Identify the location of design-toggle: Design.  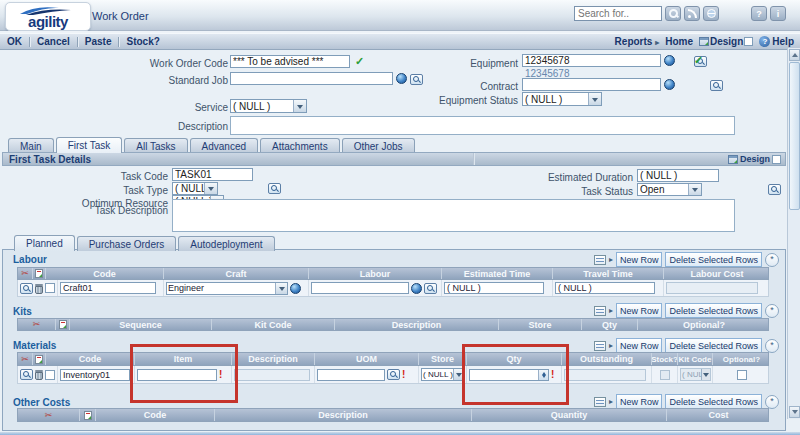
(726, 42).